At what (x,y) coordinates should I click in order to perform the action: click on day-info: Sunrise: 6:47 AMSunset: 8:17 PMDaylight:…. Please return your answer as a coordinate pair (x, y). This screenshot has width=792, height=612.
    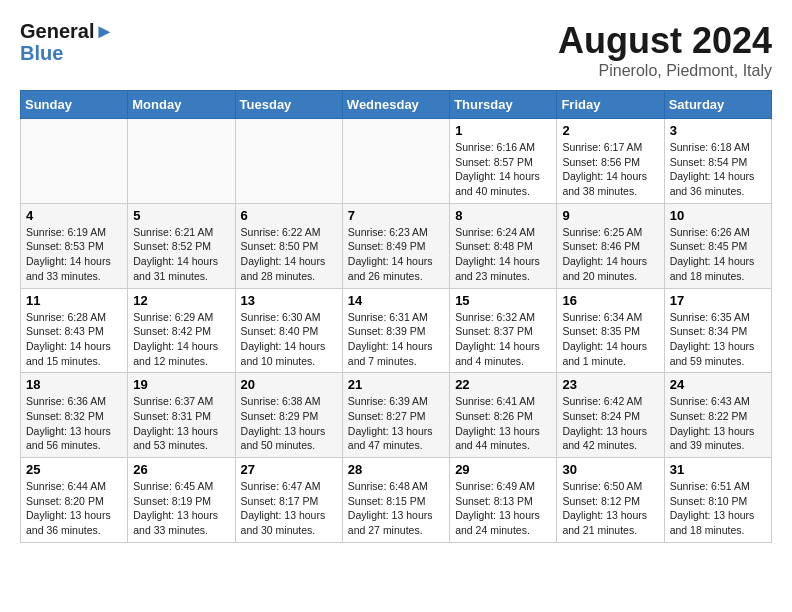
    Looking at the image, I should click on (289, 508).